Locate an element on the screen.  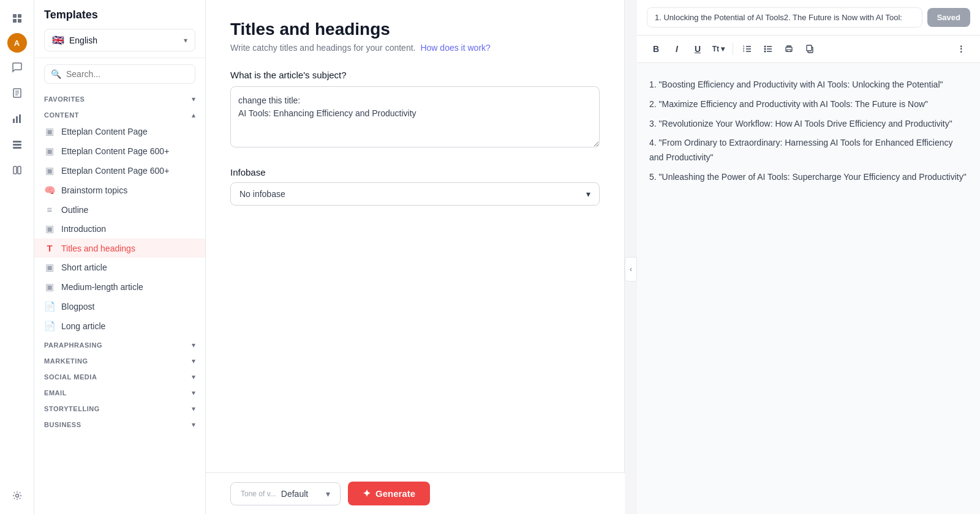
document-icon is located at coordinates (17, 93).